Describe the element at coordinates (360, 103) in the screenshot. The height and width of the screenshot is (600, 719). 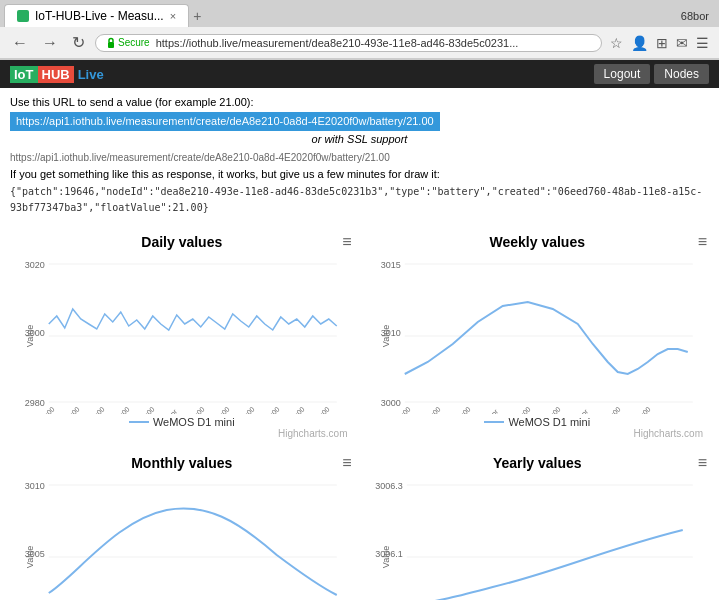
I see `instruction-line1: Use this URL to send a value (for exampl…` at that location.